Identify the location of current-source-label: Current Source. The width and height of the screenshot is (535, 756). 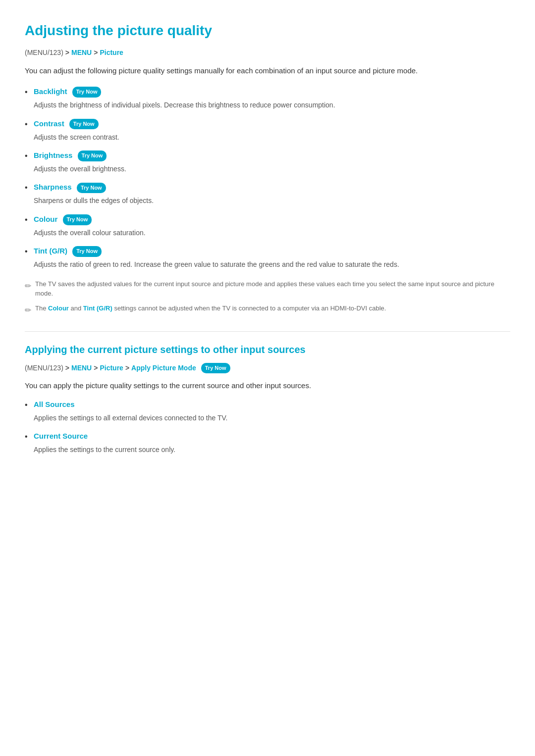
(60, 436).